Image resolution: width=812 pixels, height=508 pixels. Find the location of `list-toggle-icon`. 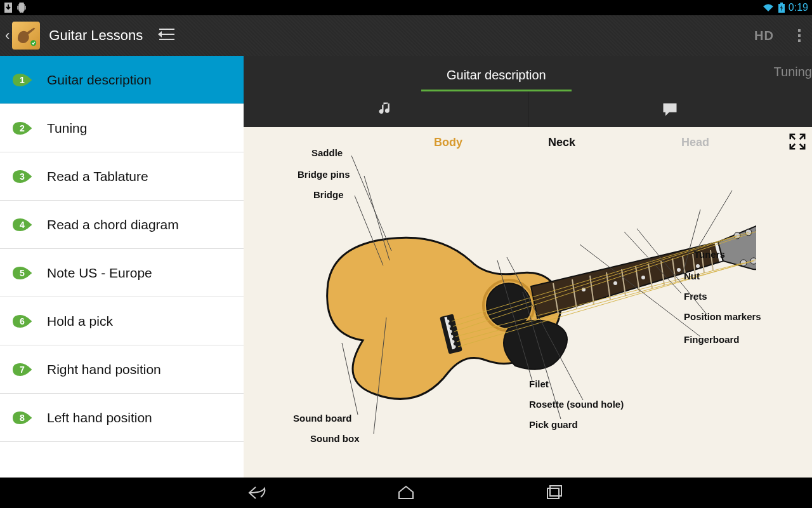

list-toggle-icon is located at coordinates (167, 36).